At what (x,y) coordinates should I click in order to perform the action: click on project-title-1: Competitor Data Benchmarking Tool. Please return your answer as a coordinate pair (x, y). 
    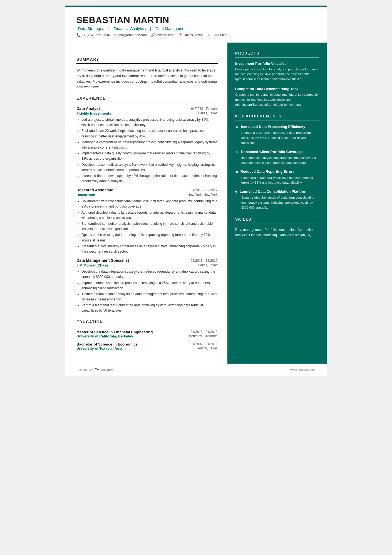
    Looking at the image, I should click on (277, 89).